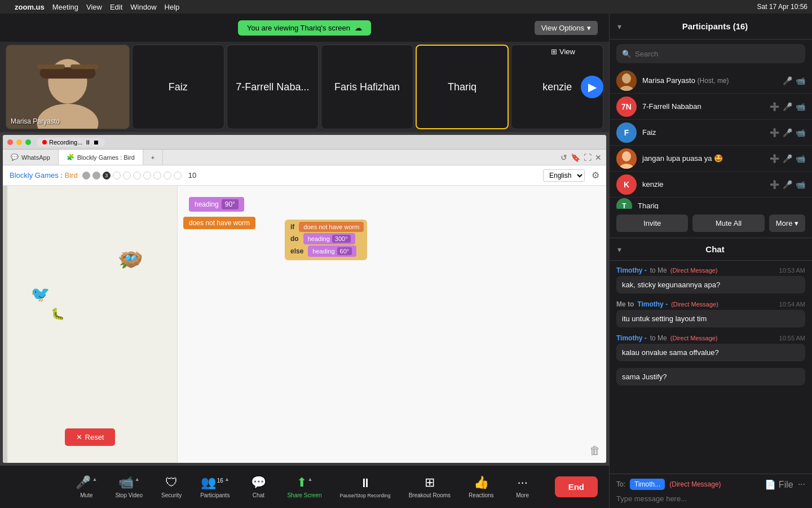 Image resolution: width=812 pixels, height=508 pixels. I want to click on participants-panel-header: ▾ Participants (16), so click(710, 27).